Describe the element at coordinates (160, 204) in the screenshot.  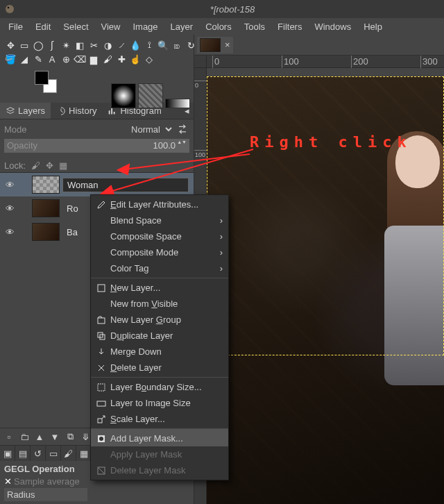
I see `context-menu-item: Edit Layer Attributes...` at that location.